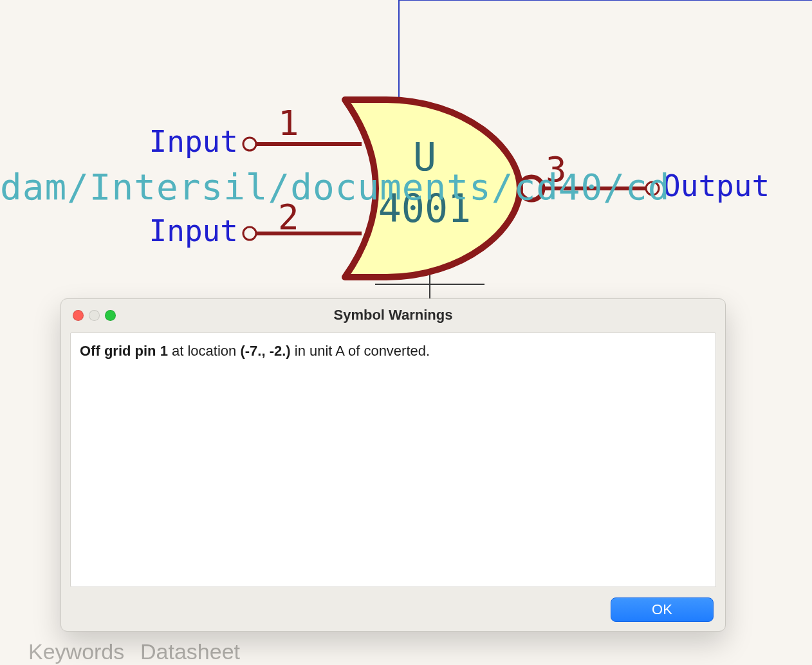 Image resolution: width=812 pixels, height=665 pixels. What do you see at coordinates (425, 157) in the screenshot?
I see `symbol-reference: U` at bounding box center [425, 157].